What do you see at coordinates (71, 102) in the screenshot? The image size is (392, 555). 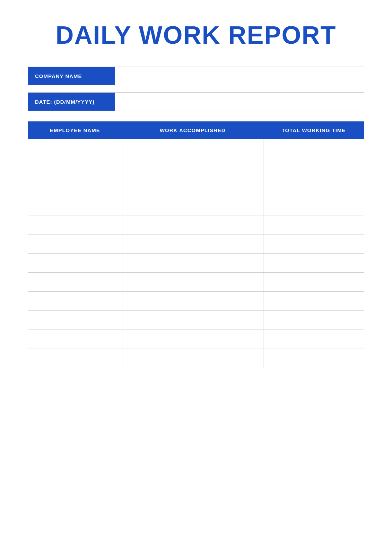 I see `date-label: DATE: (DD/MM/YYYY)` at bounding box center [71, 102].